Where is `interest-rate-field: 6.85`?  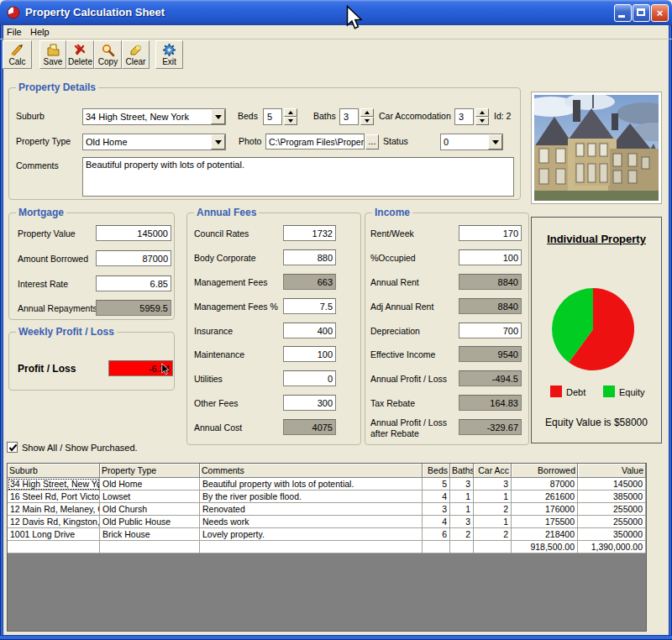
interest-rate-field: 6.85 is located at coordinates (134, 284).